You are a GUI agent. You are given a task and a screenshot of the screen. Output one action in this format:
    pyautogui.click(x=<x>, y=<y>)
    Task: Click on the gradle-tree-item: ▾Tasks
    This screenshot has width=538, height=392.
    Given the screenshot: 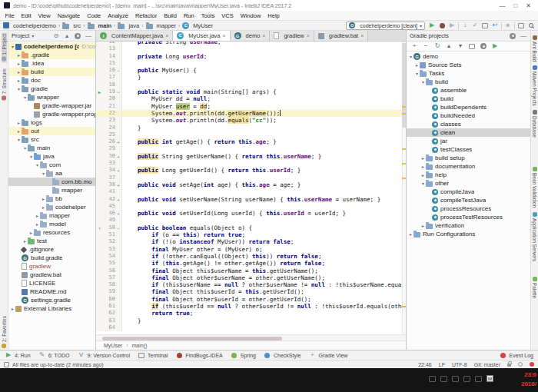 What is the action you would take?
    pyautogui.click(x=469, y=74)
    